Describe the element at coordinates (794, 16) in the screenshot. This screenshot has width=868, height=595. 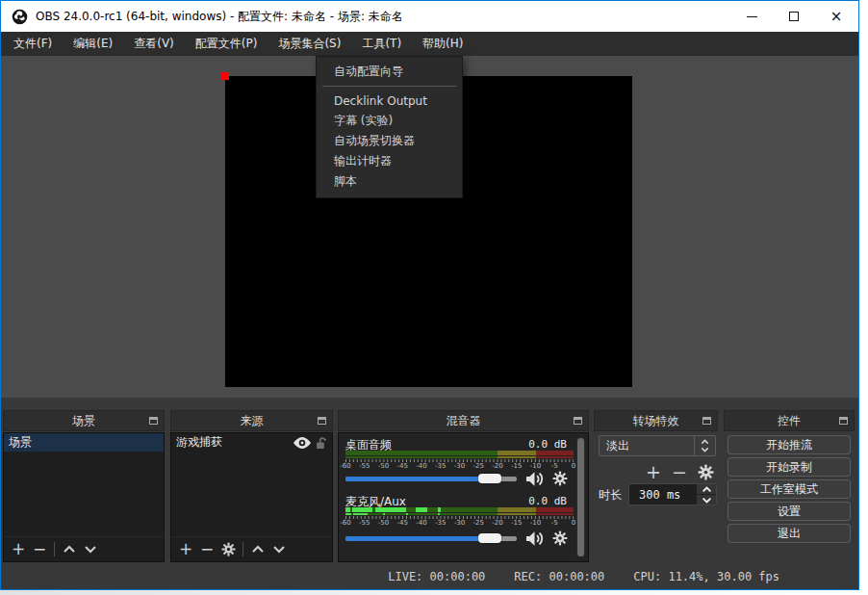
I see `maximize-button` at that location.